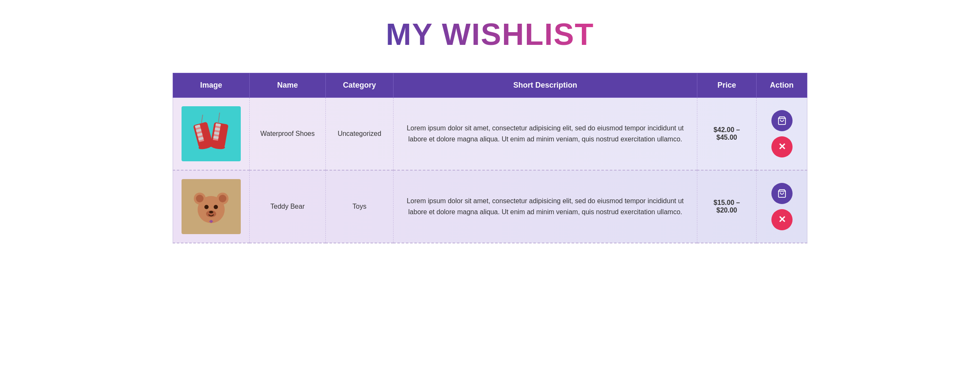 This screenshot has height=381, width=980. Describe the element at coordinates (490, 34) in the screenshot. I see `page-title: MY WISHLIST` at that location.